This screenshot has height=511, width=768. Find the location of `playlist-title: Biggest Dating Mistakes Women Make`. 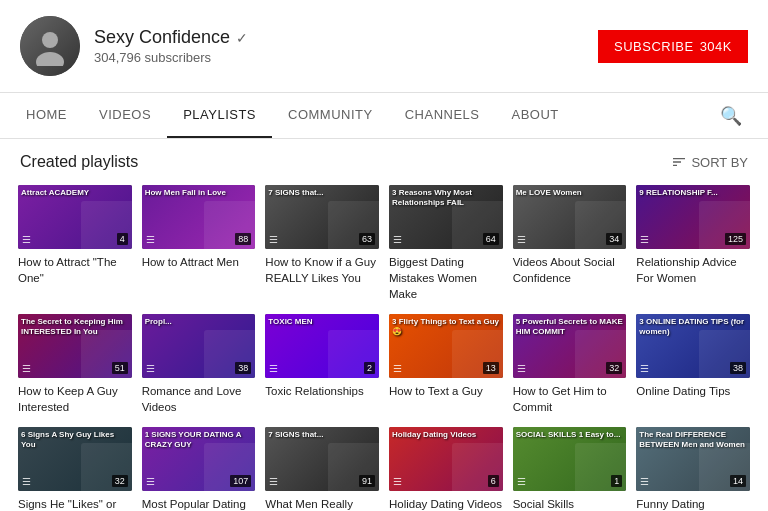

playlist-title: Biggest Dating Mistakes Women Make is located at coordinates (446, 278).